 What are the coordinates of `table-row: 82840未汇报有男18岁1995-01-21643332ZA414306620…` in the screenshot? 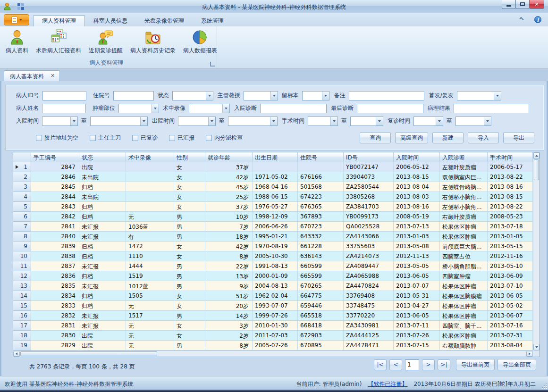 It's located at (277, 237).